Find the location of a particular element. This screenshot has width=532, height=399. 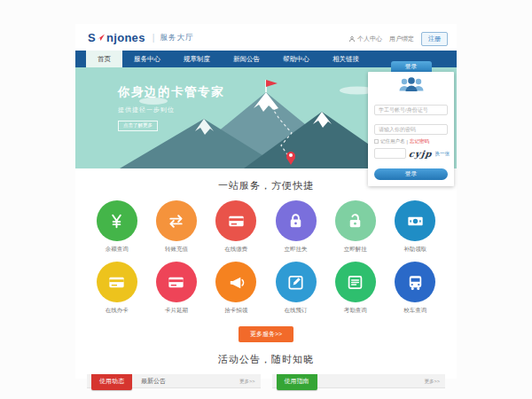

account-input is located at coordinates (411, 110).